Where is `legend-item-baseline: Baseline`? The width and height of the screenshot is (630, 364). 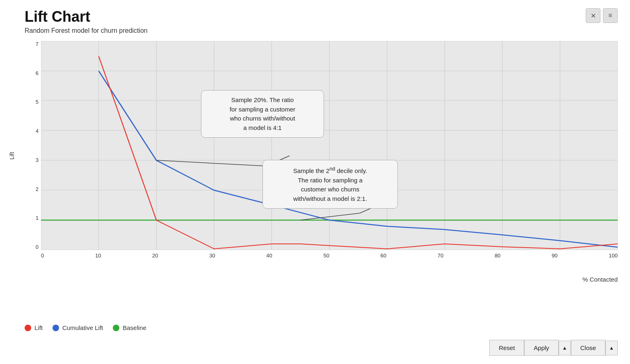 legend-item-baseline: Baseline is located at coordinates (130, 328).